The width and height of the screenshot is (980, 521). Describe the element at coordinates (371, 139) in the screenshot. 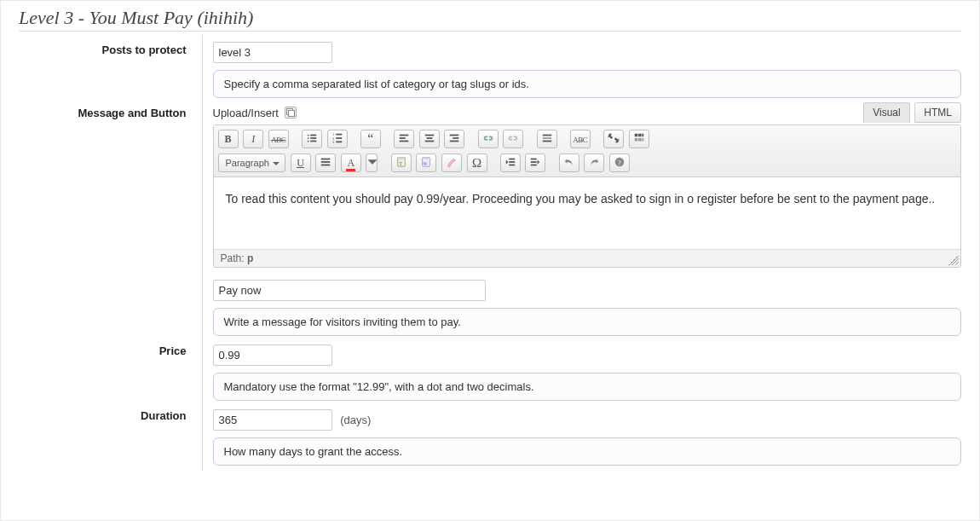

I see `blockquote-icon: “` at that location.